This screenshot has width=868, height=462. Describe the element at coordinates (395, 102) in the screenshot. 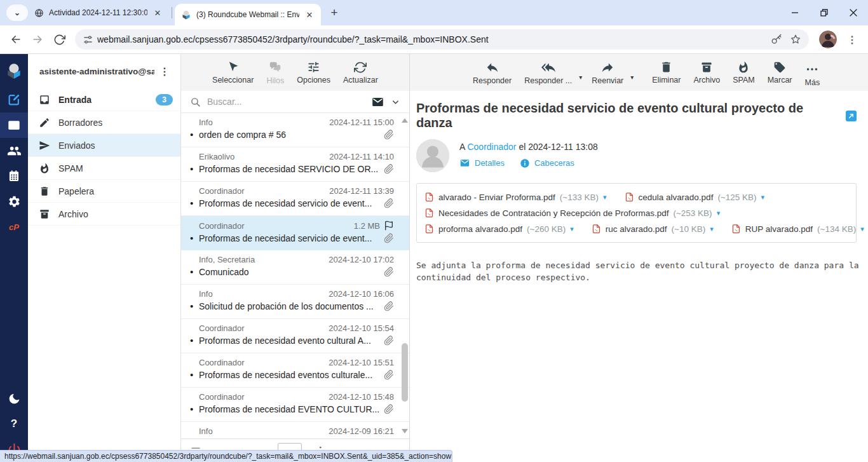

I see `search-options-chevron-icon` at that location.